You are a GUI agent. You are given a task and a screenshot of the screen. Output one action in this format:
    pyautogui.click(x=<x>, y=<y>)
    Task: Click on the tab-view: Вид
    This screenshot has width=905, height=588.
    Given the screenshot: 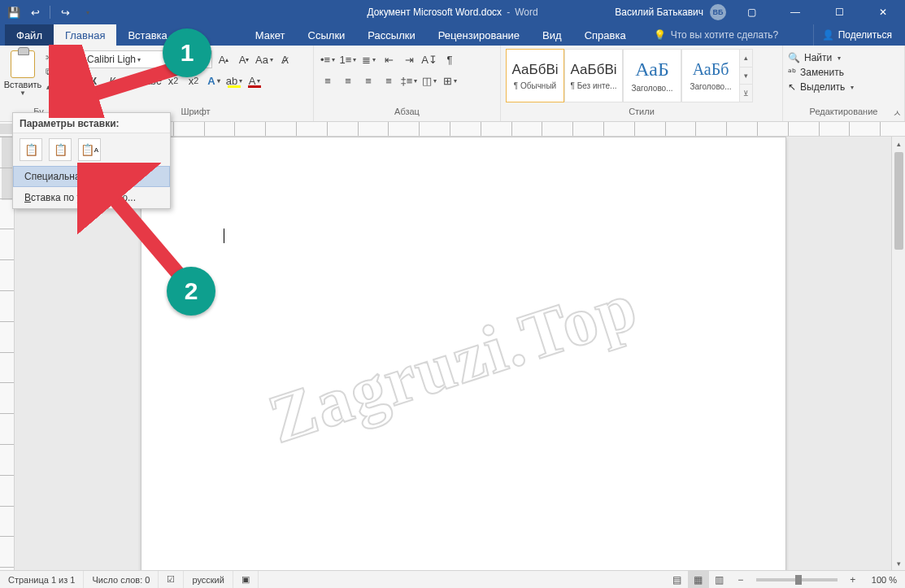 What is the action you would take?
    pyautogui.click(x=552, y=35)
    